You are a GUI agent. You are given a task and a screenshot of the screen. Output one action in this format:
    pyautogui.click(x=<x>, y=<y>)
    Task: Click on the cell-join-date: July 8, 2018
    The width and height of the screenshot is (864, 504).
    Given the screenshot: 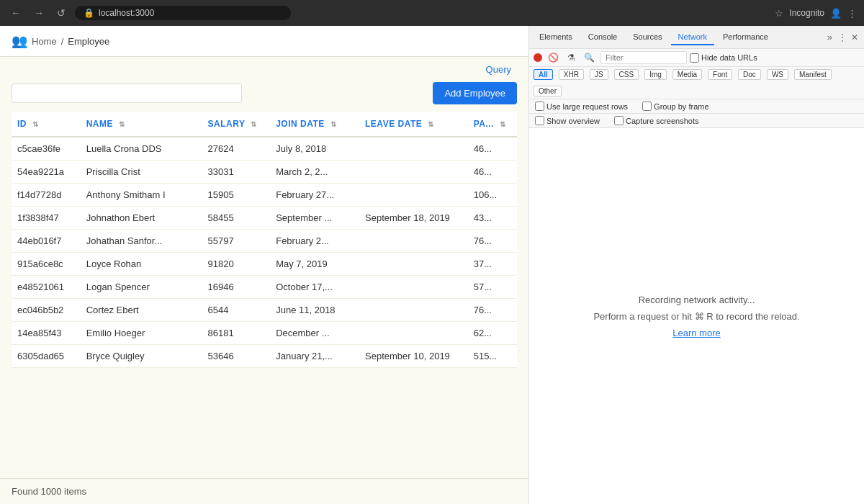 What is the action you would take?
    pyautogui.click(x=315, y=148)
    